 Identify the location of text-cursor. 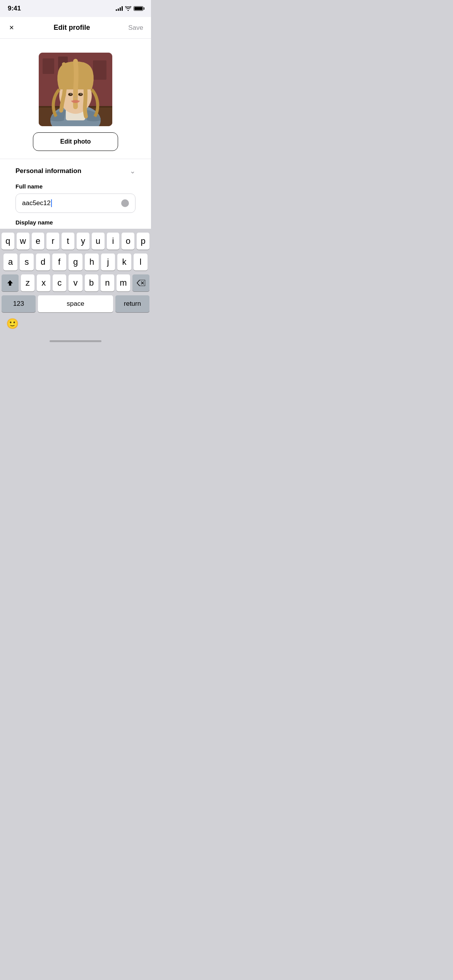
(51, 203).